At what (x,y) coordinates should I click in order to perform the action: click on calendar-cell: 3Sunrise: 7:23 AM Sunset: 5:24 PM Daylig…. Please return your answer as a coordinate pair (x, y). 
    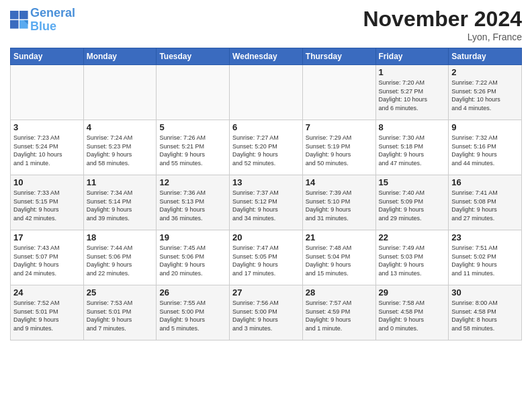
    Looking at the image, I should click on (47, 148).